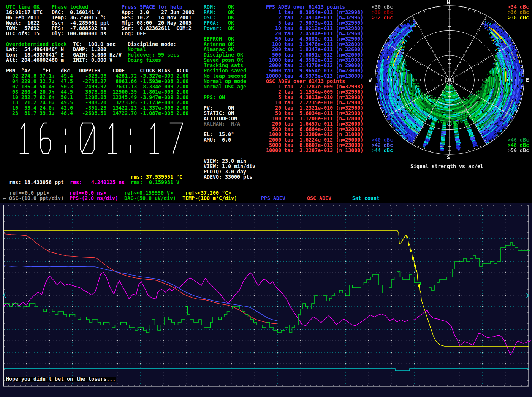 This screenshot has width=532, height=397. Describe the element at coordinates (219, 108) in the screenshot. I see `recv-flags-0: PV: ON` at that location.